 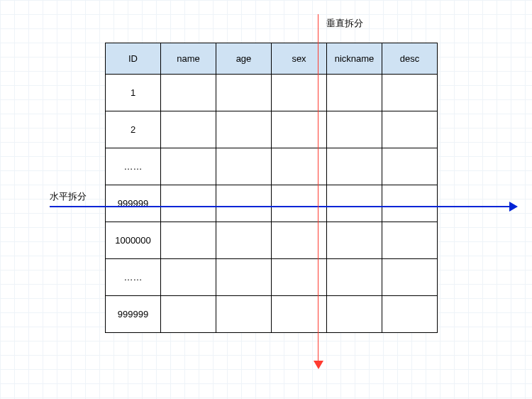 I want to click on col-header: nickname, so click(x=355, y=59).